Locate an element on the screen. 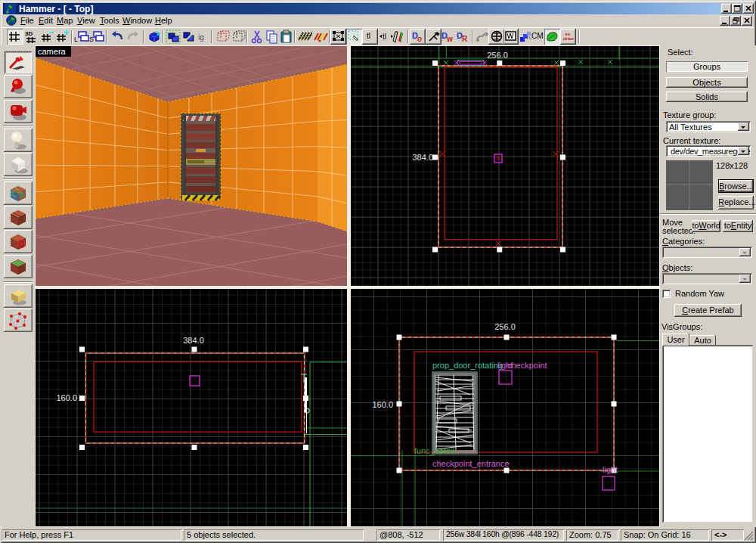 This screenshot has height=543, width=756. svg-text: func_detail is located at coordinates (434, 451).